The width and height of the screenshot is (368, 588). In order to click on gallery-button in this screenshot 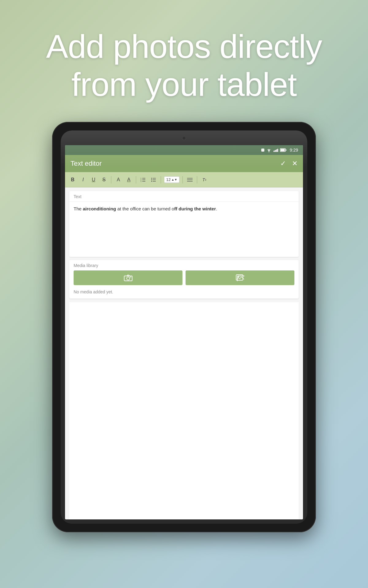, I will do `click(240, 278)`.